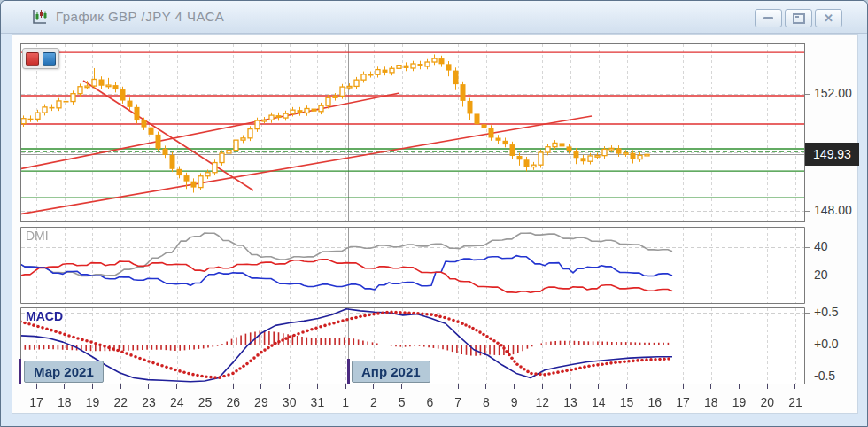 This screenshot has height=427, width=868. What do you see at coordinates (434, 18) in the screenshot?
I see `title-bar: График GBP /JPY 4 ЧАСА ✕` at bounding box center [434, 18].